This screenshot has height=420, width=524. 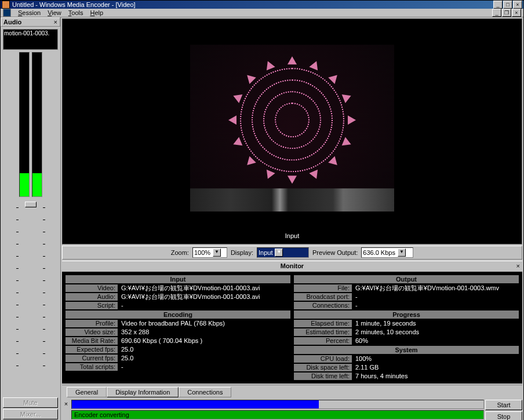 What do you see at coordinates (497, 13) in the screenshot?
I see `mdi-minimize-button: _` at bounding box center [497, 13].